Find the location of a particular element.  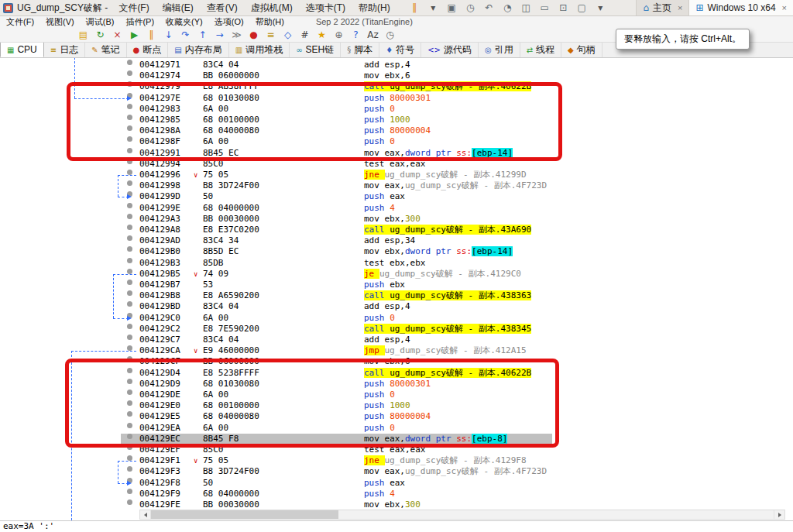

scroll-left-button is located at coordinates (146, 514).